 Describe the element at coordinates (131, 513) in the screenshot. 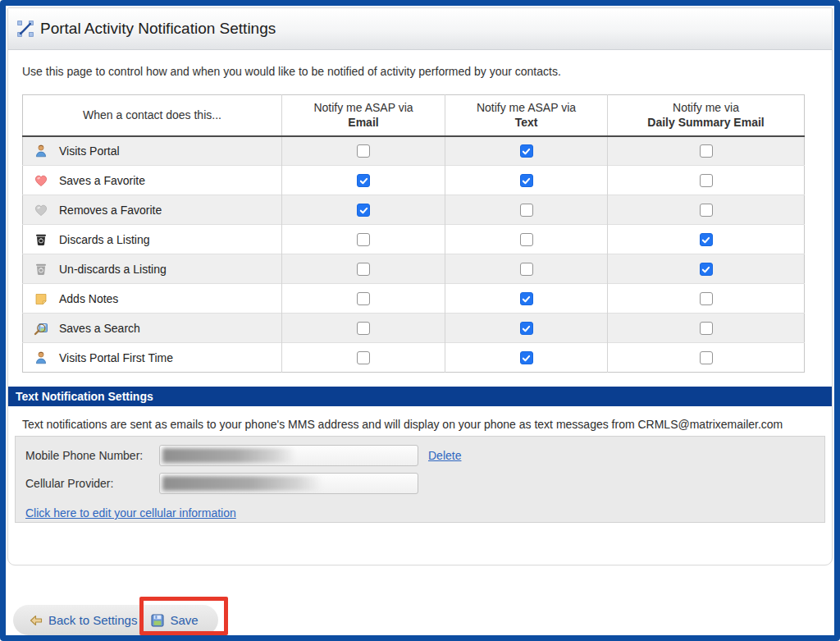

I see `edit-cellular-link: Click here to edit your cellular informa…` at that location.